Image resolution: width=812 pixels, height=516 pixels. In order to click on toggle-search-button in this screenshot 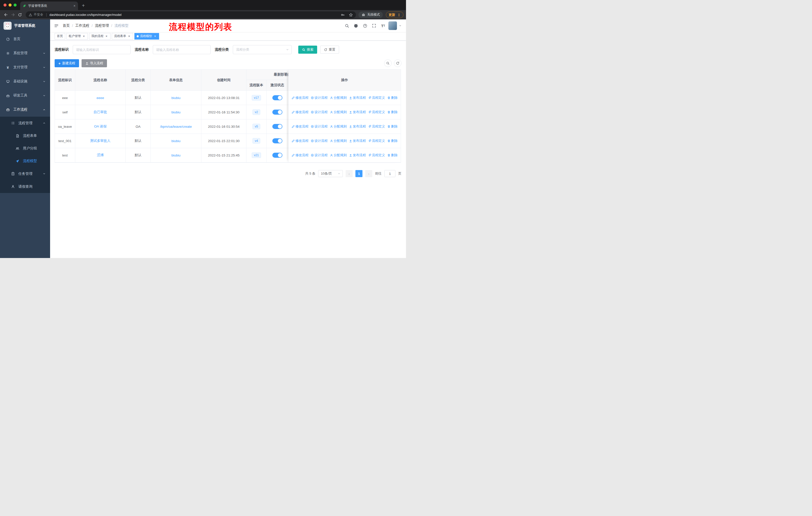, I will do `click(388, 63)`.